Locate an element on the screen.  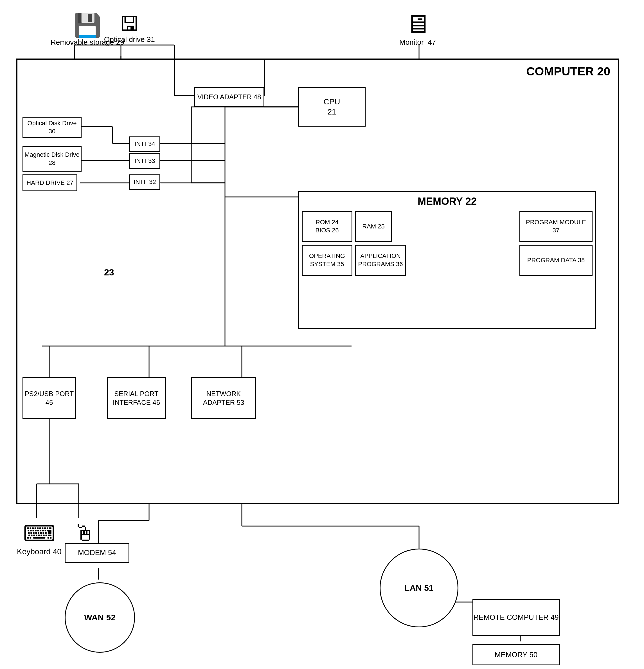
memory22-outer-box: MEMORY 22 ROM 24BIOS 26 RAM 25 PROGRAM M… is located at coordinates (447, 260).